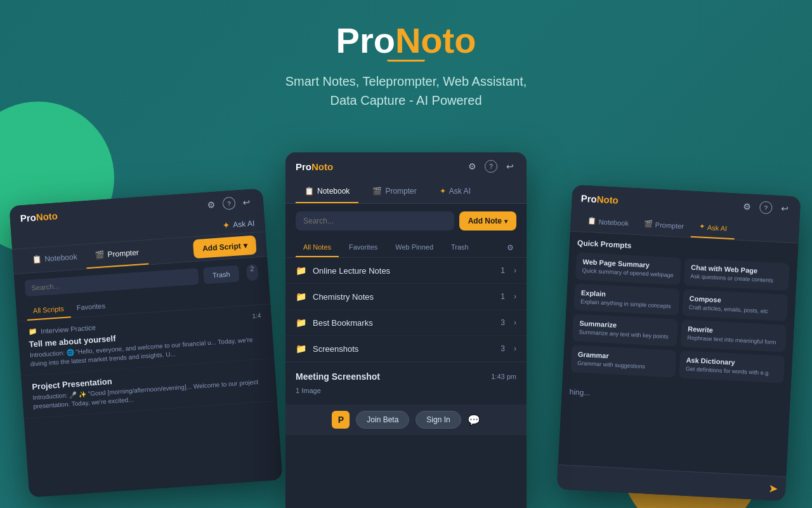 The height and width of the screenshot is (508, 812). I want to click on center-filter-all-notes: All Notes, so click(317, 248).